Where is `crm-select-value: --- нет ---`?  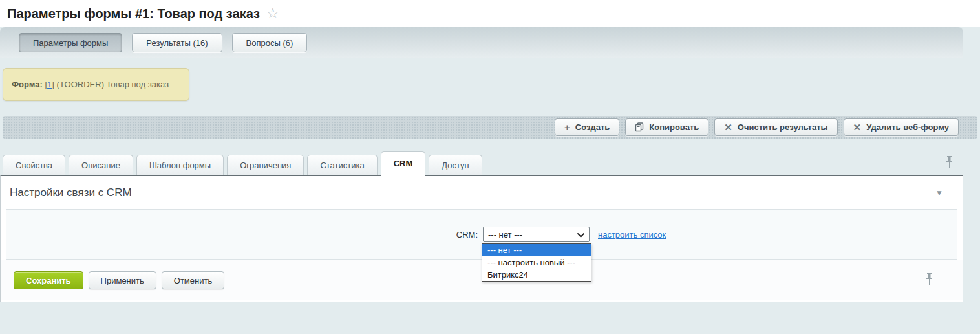 crm-select-value: --- нет --- is located at coordinates (506, 234).